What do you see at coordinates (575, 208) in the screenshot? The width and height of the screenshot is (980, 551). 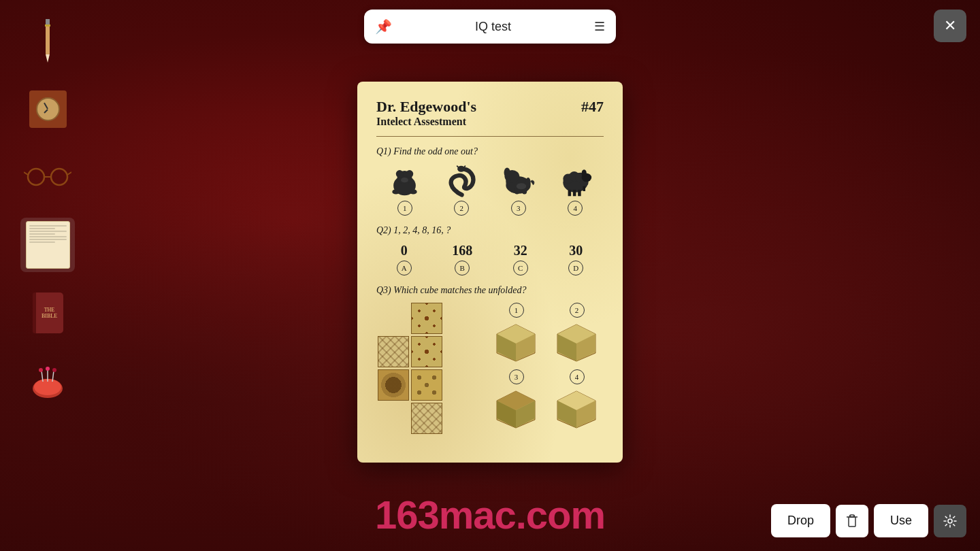 I see `animal-num-4: 4` at bounding box center [575, 208].